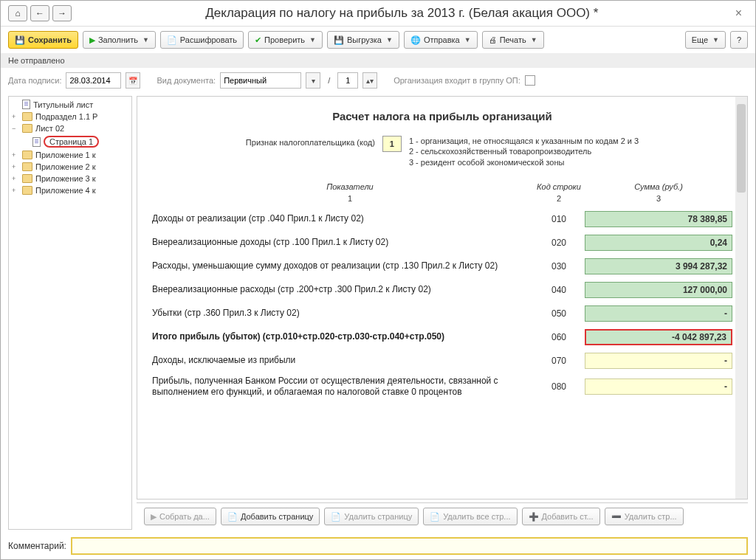 Image resolution: width=756 pixels, height=560 pixels. What do you see at coordinates (559, 290) in the screenshot?
I see `row-code: 040` at bounding box center [559, 290].